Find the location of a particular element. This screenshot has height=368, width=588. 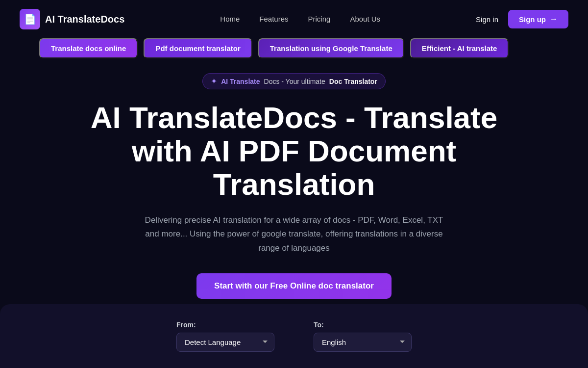

to-language-select: English French Spanish German Chinese is located at coordinates (363, 342).